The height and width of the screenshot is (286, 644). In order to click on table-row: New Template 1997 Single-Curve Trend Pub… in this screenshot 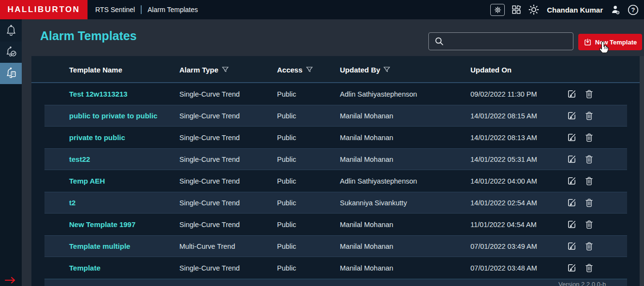, I will do `click(336, 224)`.